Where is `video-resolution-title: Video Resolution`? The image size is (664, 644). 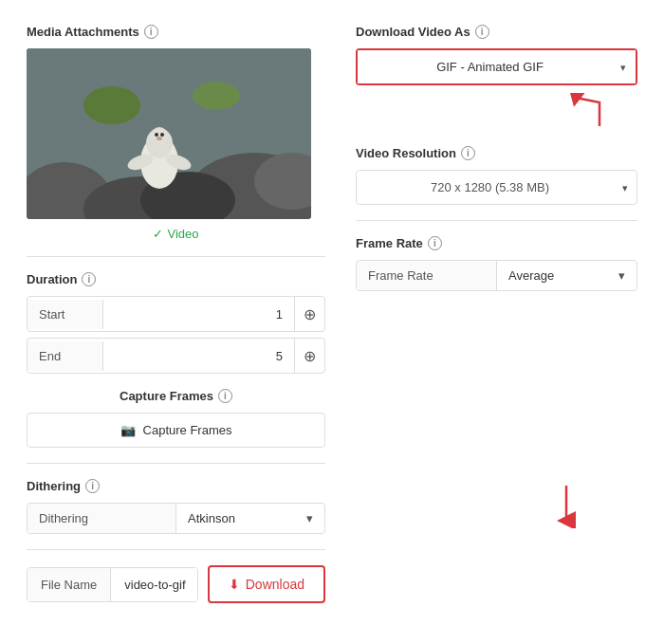
video-resolution-title: Video Resolution is located at coordinates (406, 154).